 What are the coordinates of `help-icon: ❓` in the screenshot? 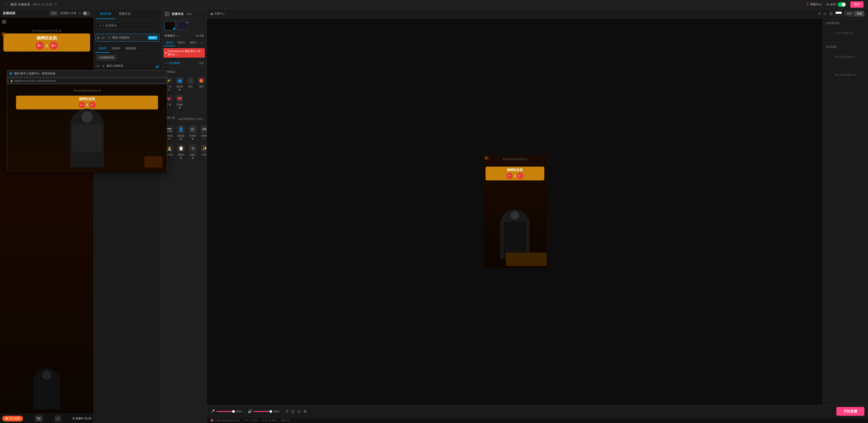 It's located at (807, 4).